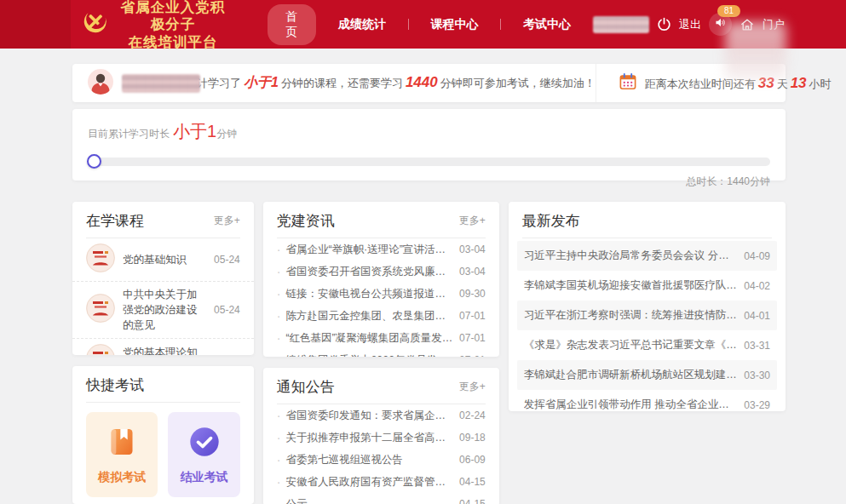  I want to click on notice-item: · 关于拟推荐申报第十二届全省高技能人才评选... 09-18, so click(382, 438).